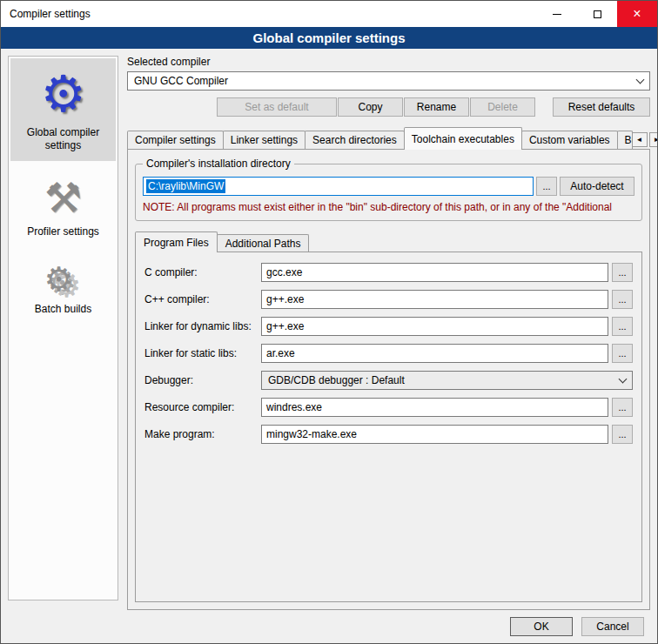 This screenshot has height=644, width=658. Describe the element at coordinates (176, 242) in the screenshot. I see `tab-program-files: Program Files` at that location.